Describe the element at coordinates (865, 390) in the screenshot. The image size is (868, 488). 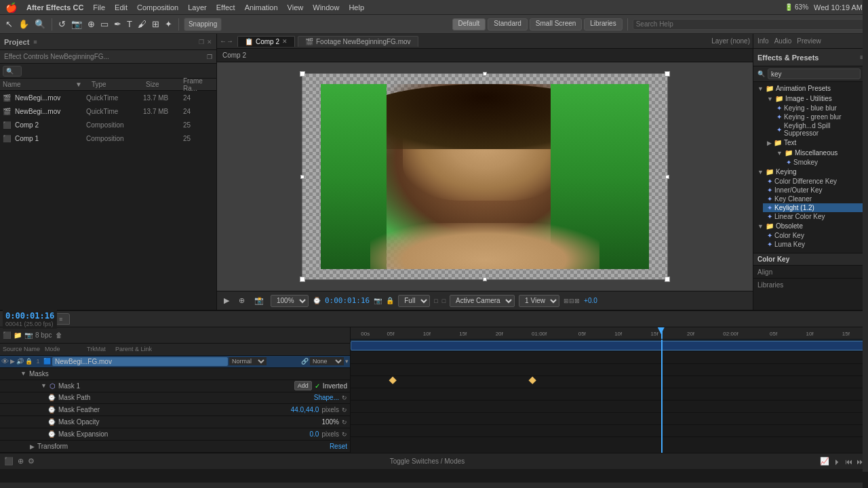
I see `timeline-scrollbar-v` at that location.